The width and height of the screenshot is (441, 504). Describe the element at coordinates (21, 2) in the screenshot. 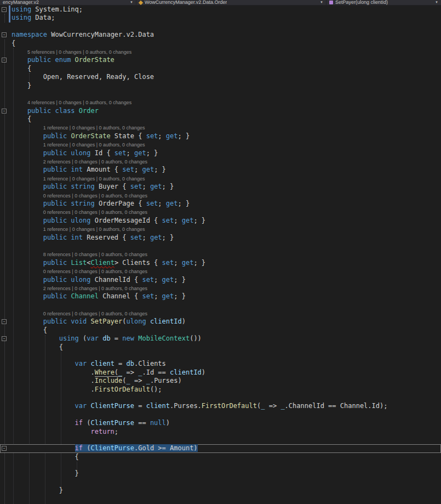

I see `project-dropdown-label: encyManager.v2` at that location.